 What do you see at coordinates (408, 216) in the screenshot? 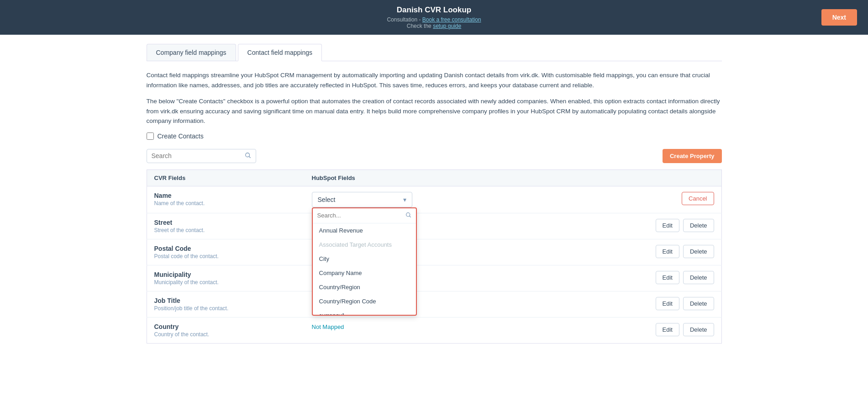
I see `dropdown-search-icon` at bounding box center [408, 216].